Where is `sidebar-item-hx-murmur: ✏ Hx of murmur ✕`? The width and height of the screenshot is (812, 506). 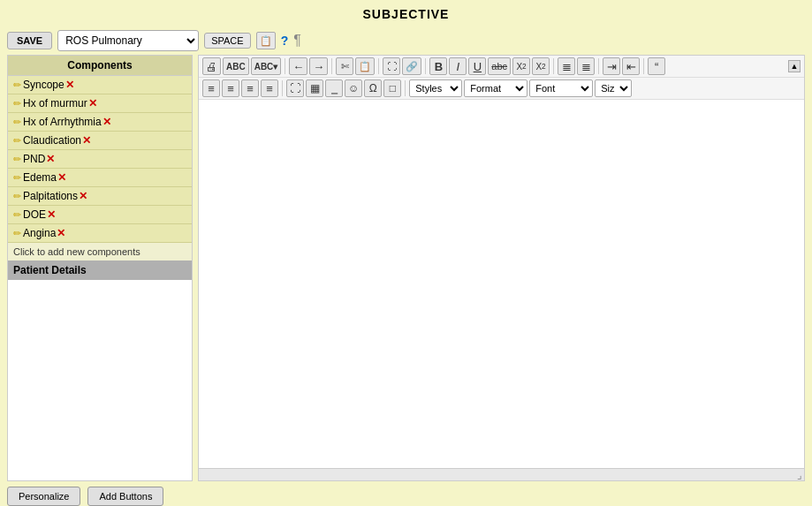
sidebar-item-hx-murmur: ✏ Hx of murmur ✕ is located at coordinates (100, 104).